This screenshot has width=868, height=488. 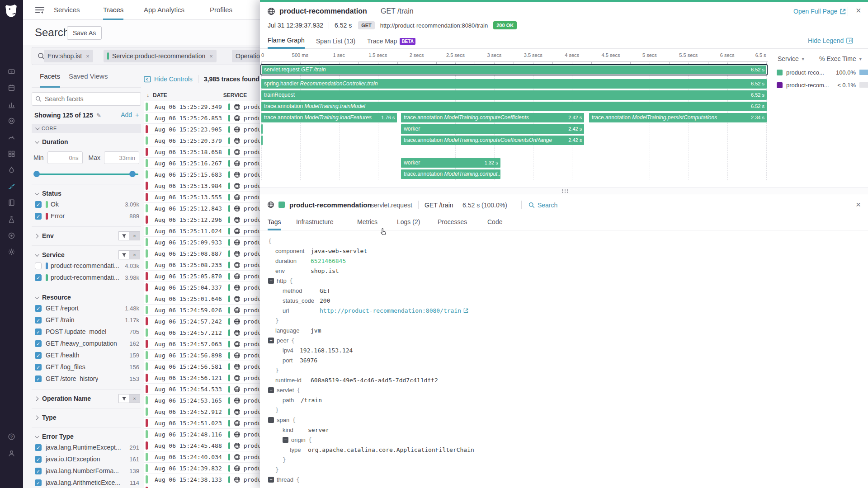 I want to click on save-as-button: Save As, so click(x=84, y=33).